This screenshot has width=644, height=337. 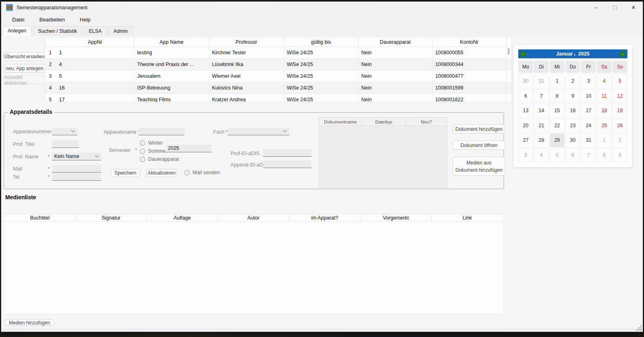 What do you see at coordinates (278, 98) in the screenshot?
I see `table-row: 5 17 Teaching Films Kratzer Andrea WiSe …` at bounding box center [278, 98].